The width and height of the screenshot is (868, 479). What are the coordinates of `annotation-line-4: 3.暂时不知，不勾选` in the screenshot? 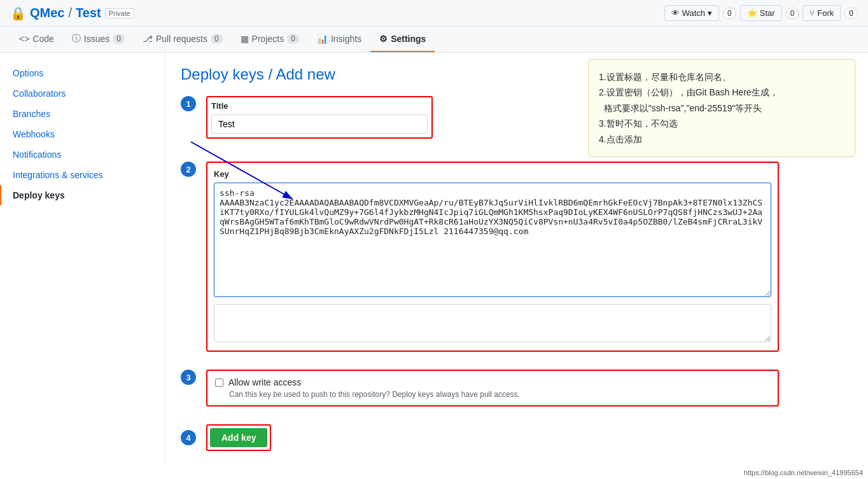 It's located at (722, 123).